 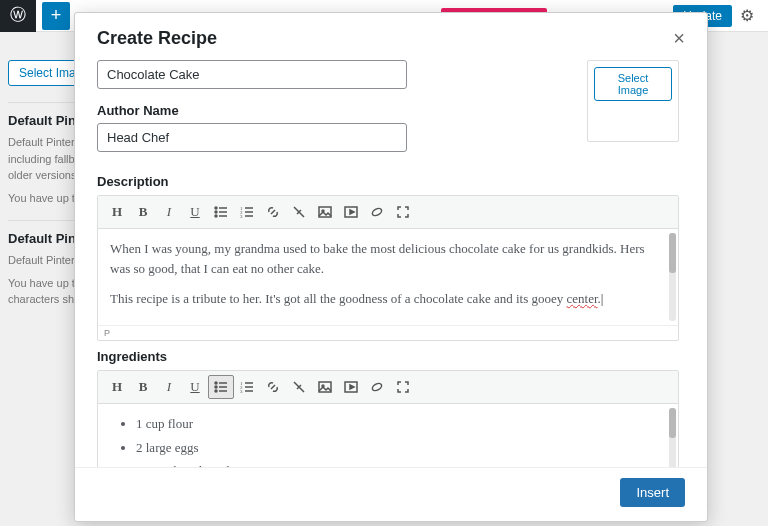 I want to click on insert-button: Insert, so click(x=652, y=492).